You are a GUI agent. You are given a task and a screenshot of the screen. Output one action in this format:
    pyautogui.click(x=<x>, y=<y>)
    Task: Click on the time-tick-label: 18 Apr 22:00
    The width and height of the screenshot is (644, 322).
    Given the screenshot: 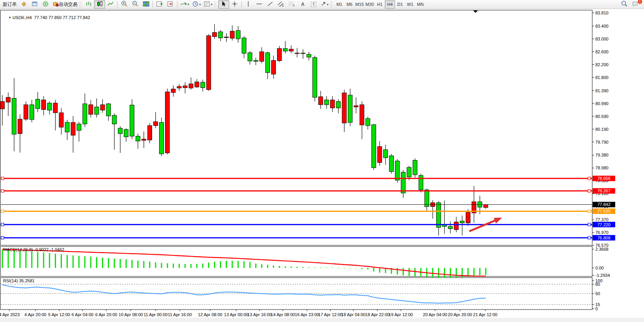 What is the action you would take?
    pyautogui.click(x=377, y=315)
    